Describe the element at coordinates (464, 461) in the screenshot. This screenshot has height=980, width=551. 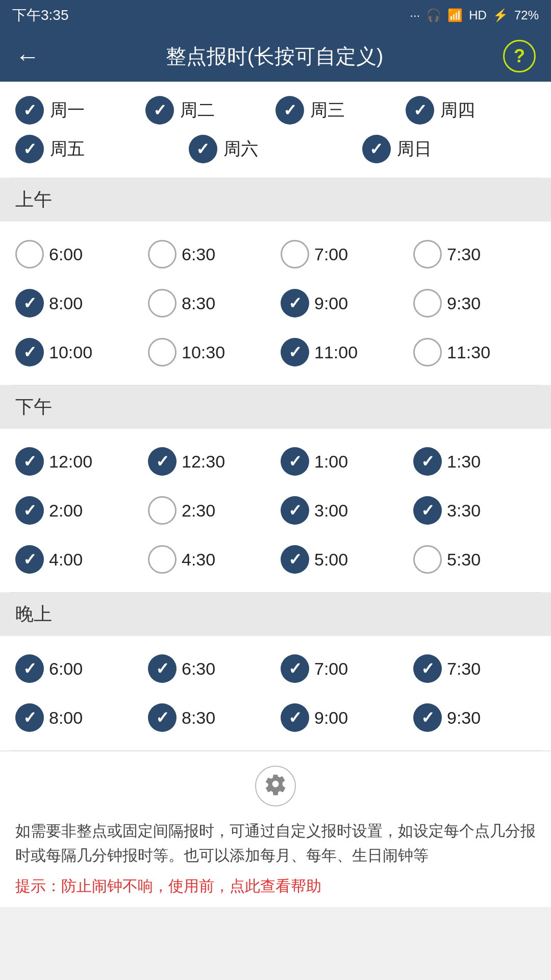
I see `time-label: 1:30` at that location.